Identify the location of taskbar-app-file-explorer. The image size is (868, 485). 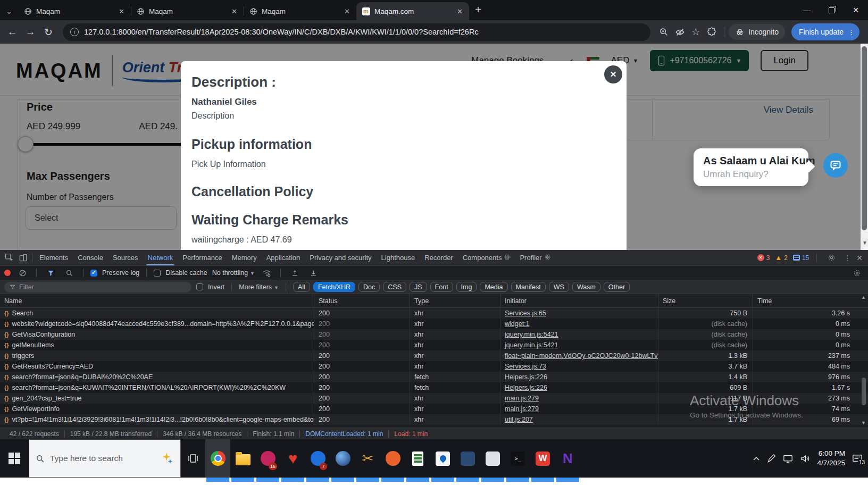
(243, 458).